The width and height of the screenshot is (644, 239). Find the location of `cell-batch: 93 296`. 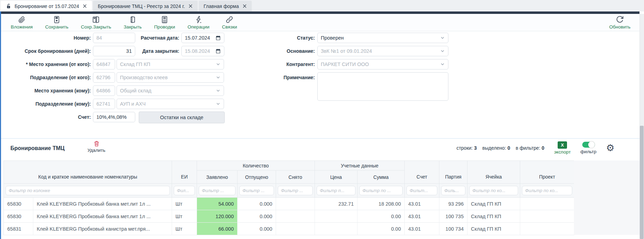

cell-batch: 93 296 is located at coordinates (454, 204).